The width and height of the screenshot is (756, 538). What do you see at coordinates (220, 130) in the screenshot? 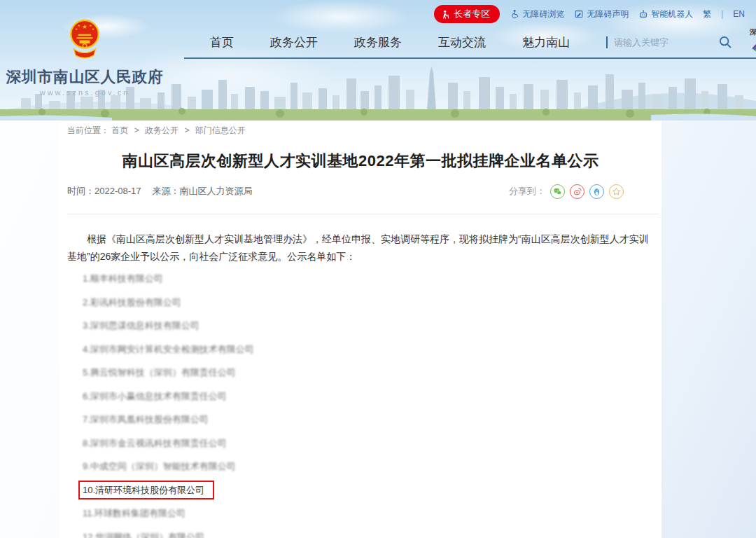
I see `breadcrumb-dept-info: 部门信息公开` at bounding box center [220, 130].